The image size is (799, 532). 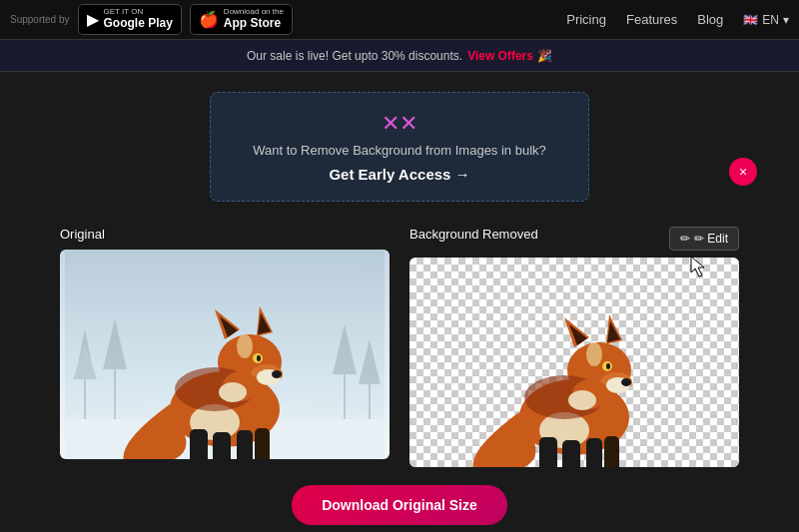 What do you see at coordinates (400, 150) in the screenshot?
I see `promo-text: Want to Remove Background from Images in…` at bounding box center [400, 150].